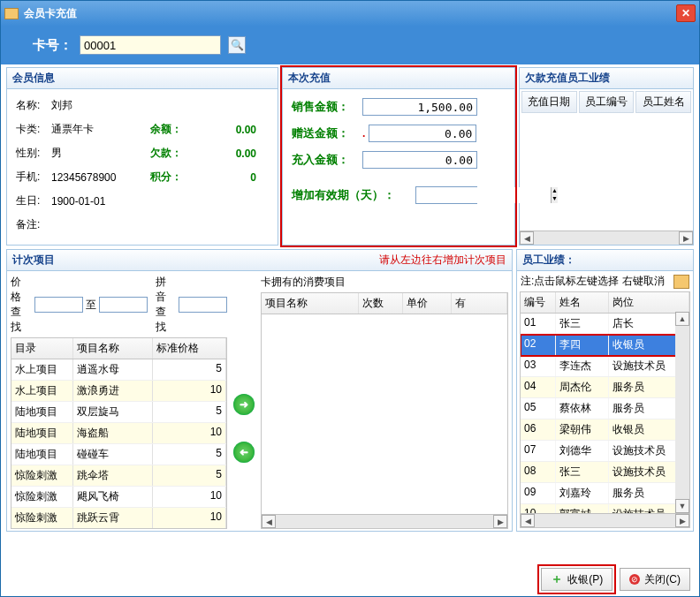 This screenshot has width=700, height=597. What do you see at coordinates (118, 370) in the screenshot?
I see `project-row: 水上项目逍遥水母5` at bounding box center [118, 370].